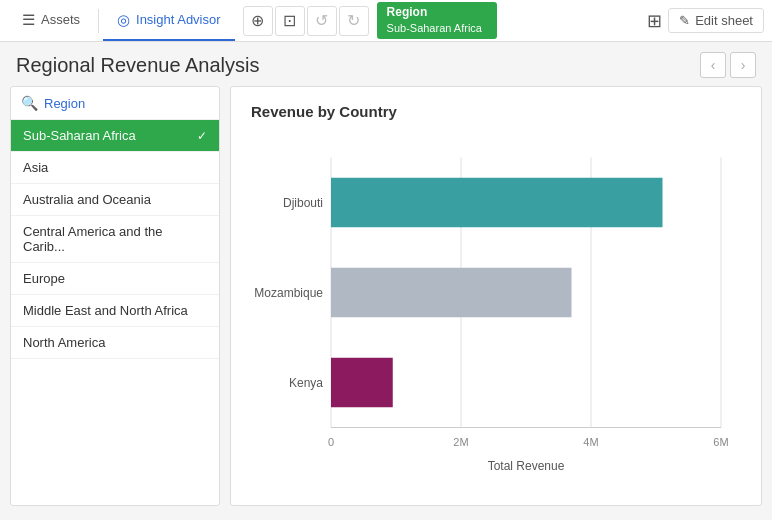  What do you see at coordinates (115, 343) in the screenshot?
I see `sidebar-item-north-america: North America` at bounding box center [115, 343].